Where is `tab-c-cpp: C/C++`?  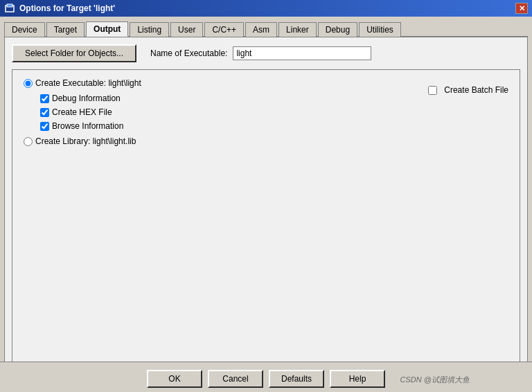 tab-c-cpp: C/C++ is located at coordinates (224, 29).